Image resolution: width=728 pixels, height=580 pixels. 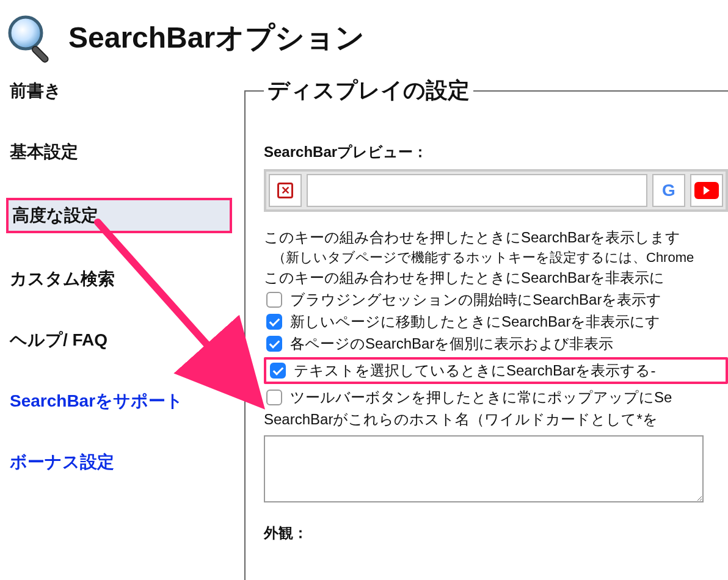 I want to click on sidebar-item-basic: 基本設定, so click(x=119, y=152).